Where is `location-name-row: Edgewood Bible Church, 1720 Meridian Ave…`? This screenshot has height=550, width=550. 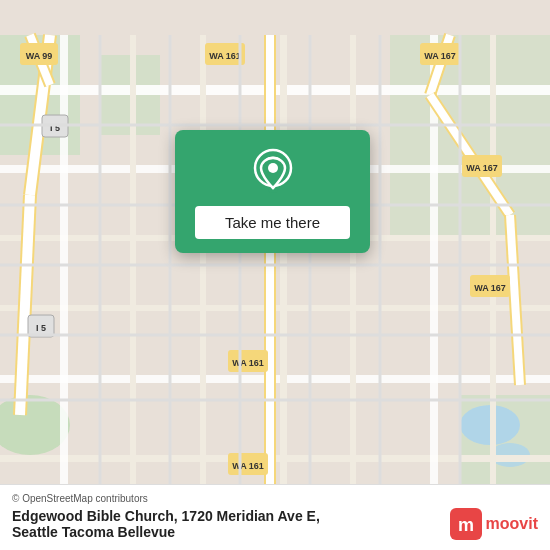
location-name-row: Edgewood Bible Church, 1720 Meridian Ave… is located at coordinates (275, 524).